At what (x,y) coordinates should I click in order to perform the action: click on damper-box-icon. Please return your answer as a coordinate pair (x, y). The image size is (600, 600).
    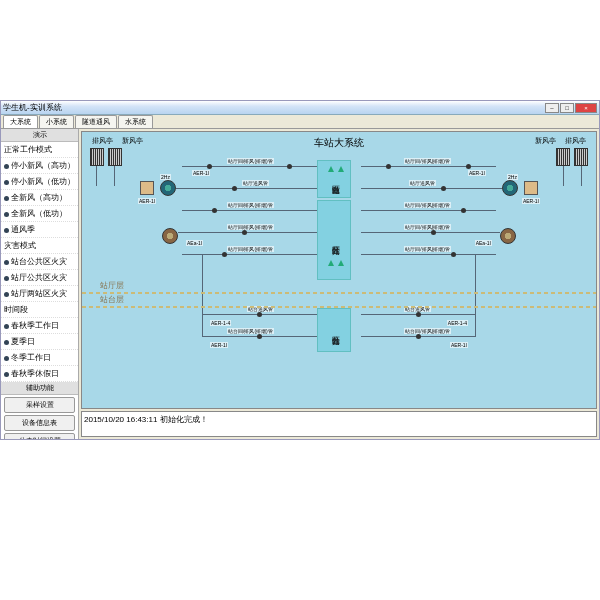
    Looking at the image, I should click on (531, 188).